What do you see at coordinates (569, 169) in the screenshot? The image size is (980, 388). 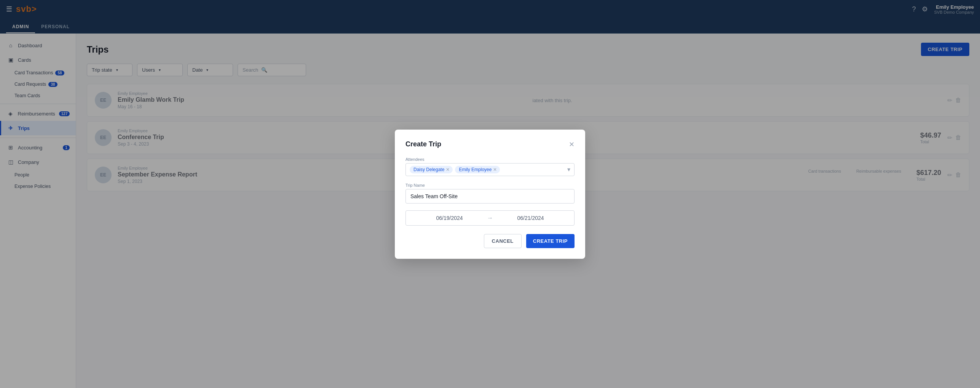 I see `chevron-down-icon: ▾` at bounding box center [569, 169].